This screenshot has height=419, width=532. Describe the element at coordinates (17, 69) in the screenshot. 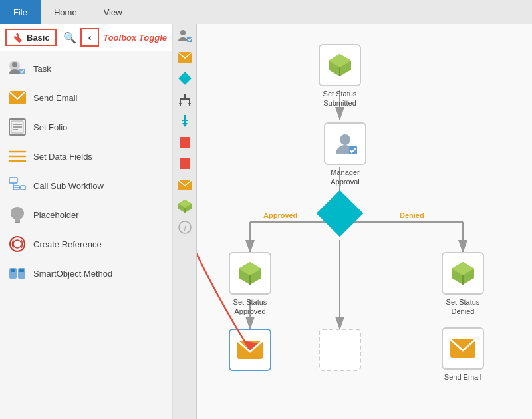

I see `task-icon` at that location.